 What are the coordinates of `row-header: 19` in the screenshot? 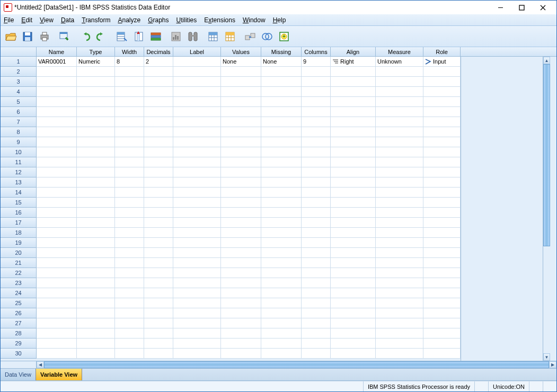 It's located at (19, 243).